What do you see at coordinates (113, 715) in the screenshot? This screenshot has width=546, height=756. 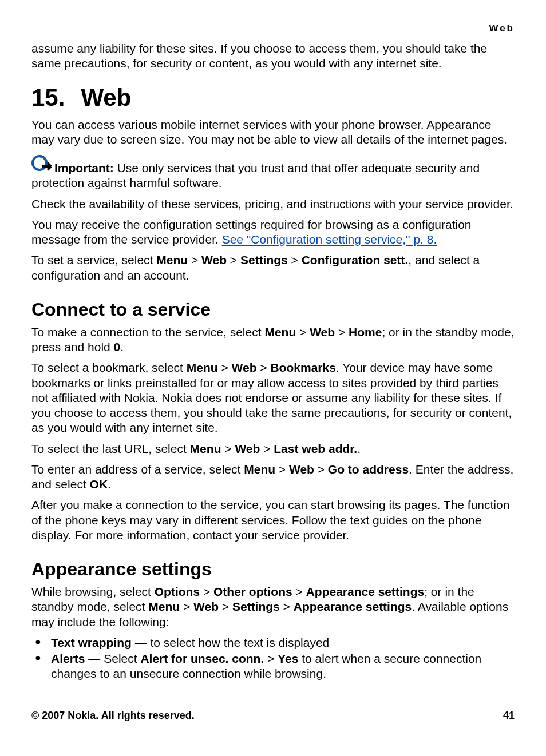 I see `copyright-text: © 2007 Nokia. All rights reserved.` at bounding box center [113, 715].